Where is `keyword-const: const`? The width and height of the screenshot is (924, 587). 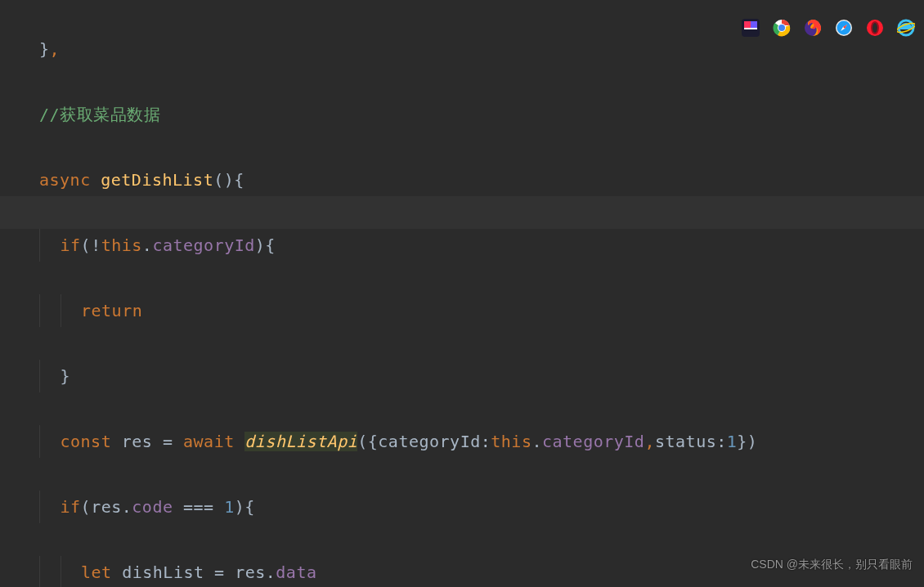
keyword-const: const is located at coordinates (92, 441).